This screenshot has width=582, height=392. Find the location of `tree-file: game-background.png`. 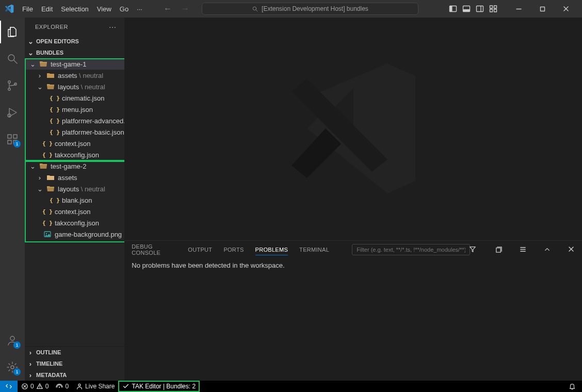

tree-file: game-background.png is located at coordinates (74, 234).